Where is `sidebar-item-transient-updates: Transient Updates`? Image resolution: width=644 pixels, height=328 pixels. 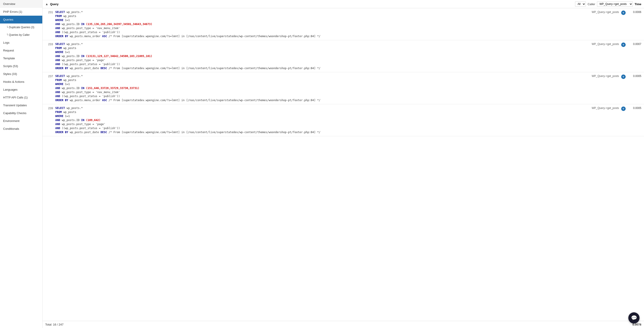
sidebar-item-transient-updates: Transient Updates is located at coordinates (21, 105).